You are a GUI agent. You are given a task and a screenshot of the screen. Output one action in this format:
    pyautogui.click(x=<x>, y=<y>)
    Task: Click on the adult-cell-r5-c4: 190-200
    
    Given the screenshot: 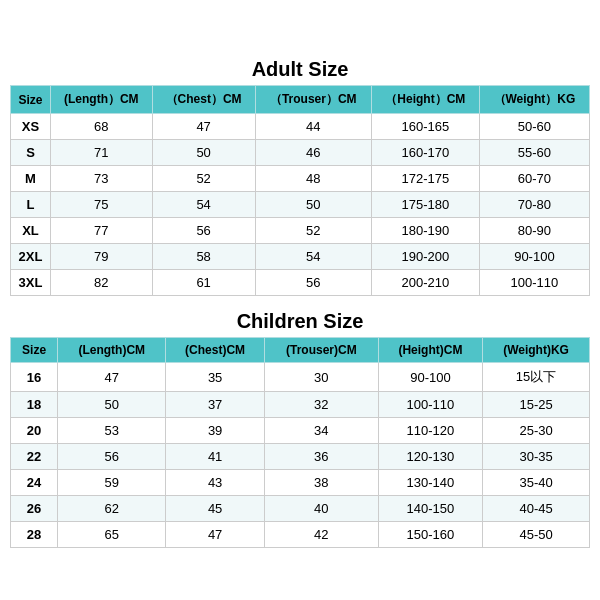 What is the action you would take?
    pyautogui.click(x=425, y=257)
    